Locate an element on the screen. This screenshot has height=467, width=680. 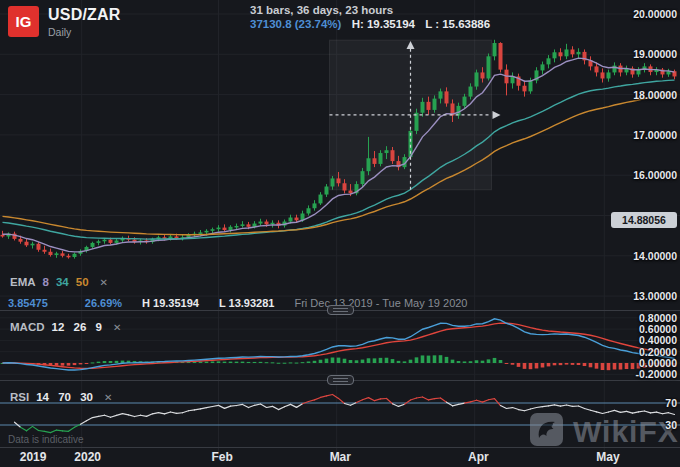
macd-label: MACD is located at coordinates (28, 327).